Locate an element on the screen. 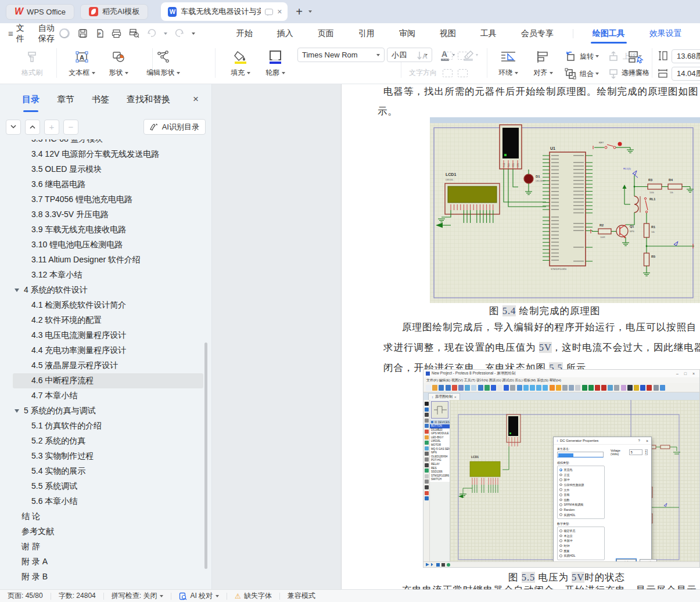  dialog-help-button: ? is located at coordinates (639, 441).